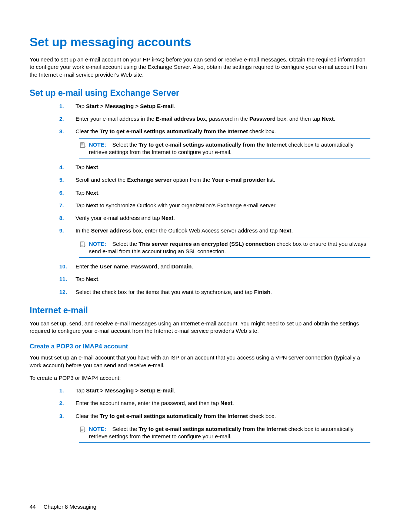 Image resolution: width=400 pixels, height=532 pixels. Describe the element at coordinates (61, 167) in the screenshot. I see `step-number: 4.` at that location.